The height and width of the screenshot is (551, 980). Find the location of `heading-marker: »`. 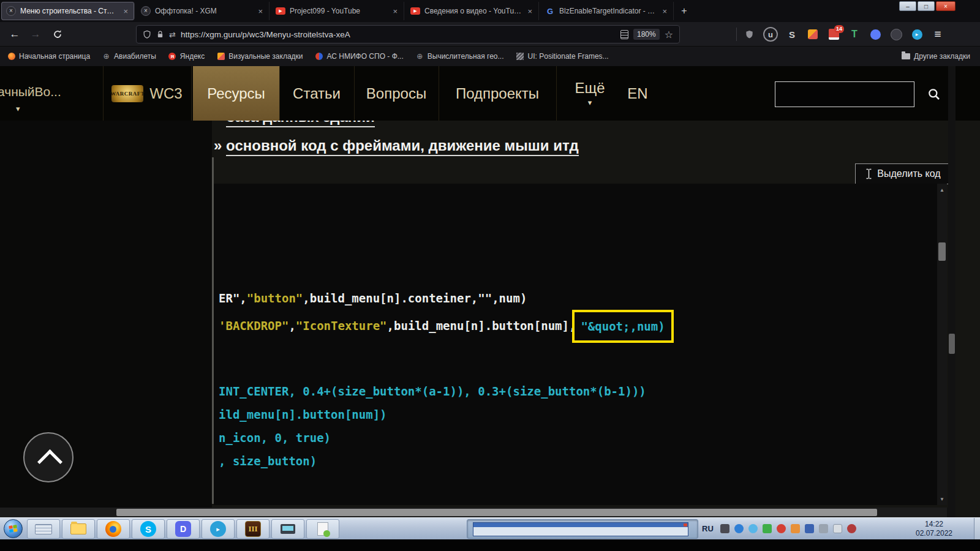

heading-marker: » is located at coordinates (218, 122).